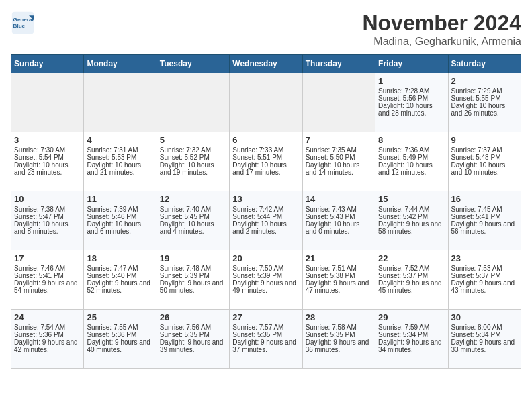 The width and height of the screenshot is (532, 411). Describe the element at coordinates (193, 346) in the screenshot. I see `daylight-label: Daylight: 9 hours and 39 minutes.` at that location.